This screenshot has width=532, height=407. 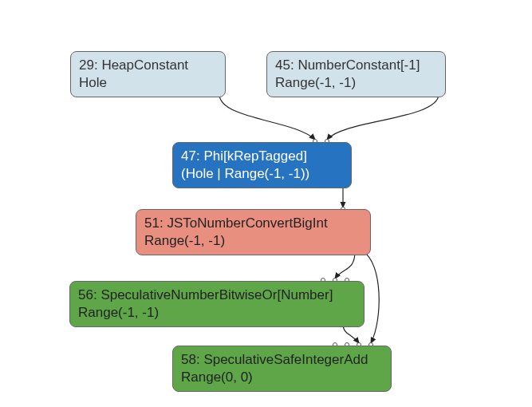 I want to click on node-jstonumber: 51: JSToNumberConvertBigInt Range(-1, -1…, so click(x=254, y=232).